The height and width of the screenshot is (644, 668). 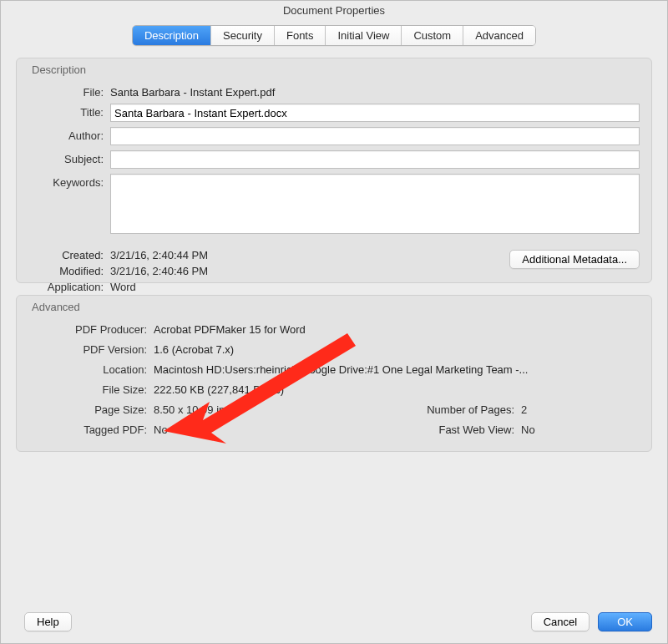 What do you see at coordinates (625, 621) in the screenshot?
I see `ok-button: OK` at bounding box center [625, 621].